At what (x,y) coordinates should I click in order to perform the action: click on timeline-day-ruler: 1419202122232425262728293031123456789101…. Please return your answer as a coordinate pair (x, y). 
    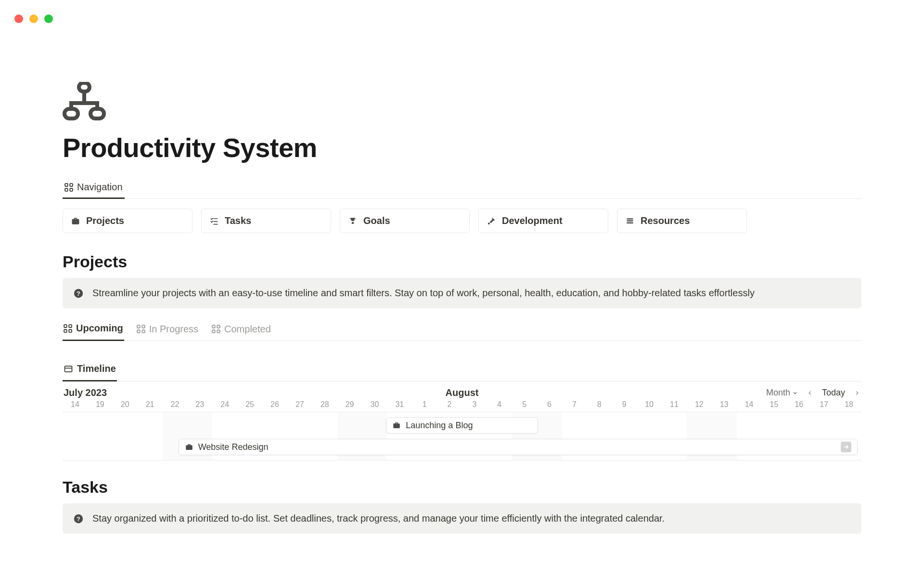
    Looking at the image, I should click on (462, 407).